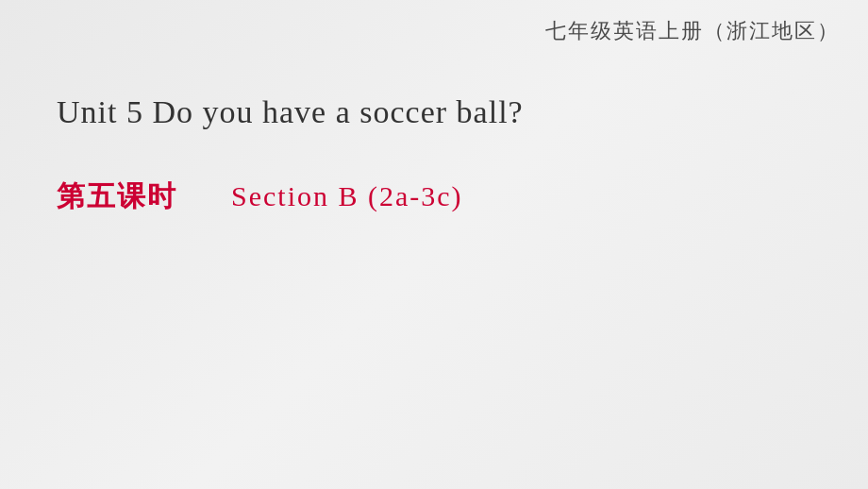 The width and height of the screenshot is (868, 489). I want to click on section-spacer, so click(205, 196).